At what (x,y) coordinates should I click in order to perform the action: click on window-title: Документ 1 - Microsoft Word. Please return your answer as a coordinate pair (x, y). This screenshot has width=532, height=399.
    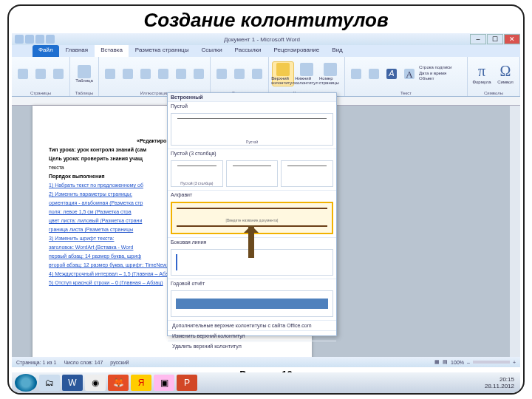
    Looking at the image, I should click on (262, 40).